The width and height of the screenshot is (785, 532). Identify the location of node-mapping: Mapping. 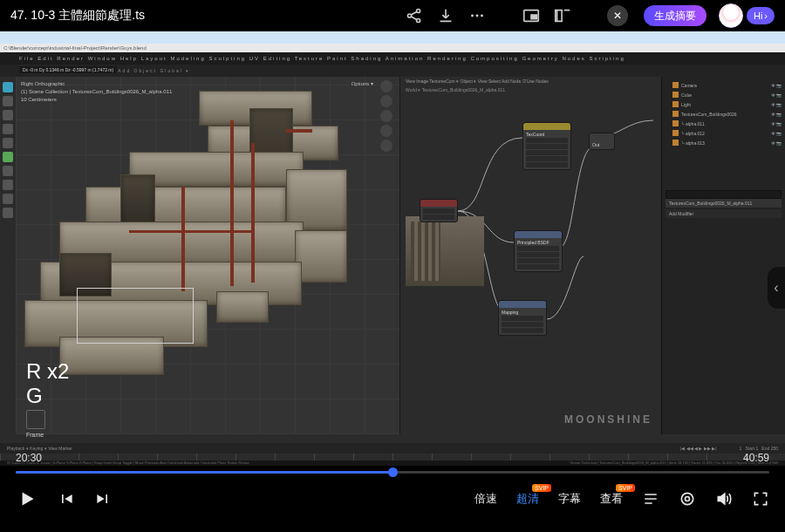
(522, 317).